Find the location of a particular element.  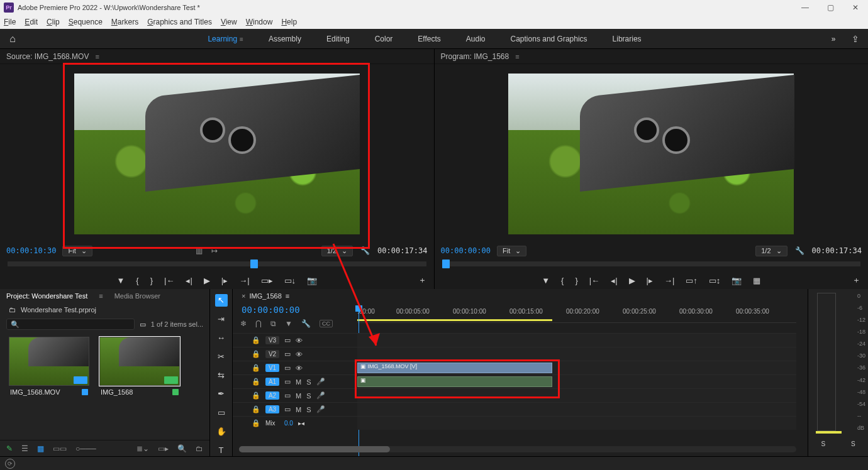

cc-sync-icon: ⟳ is located at coordinates (10, 464).